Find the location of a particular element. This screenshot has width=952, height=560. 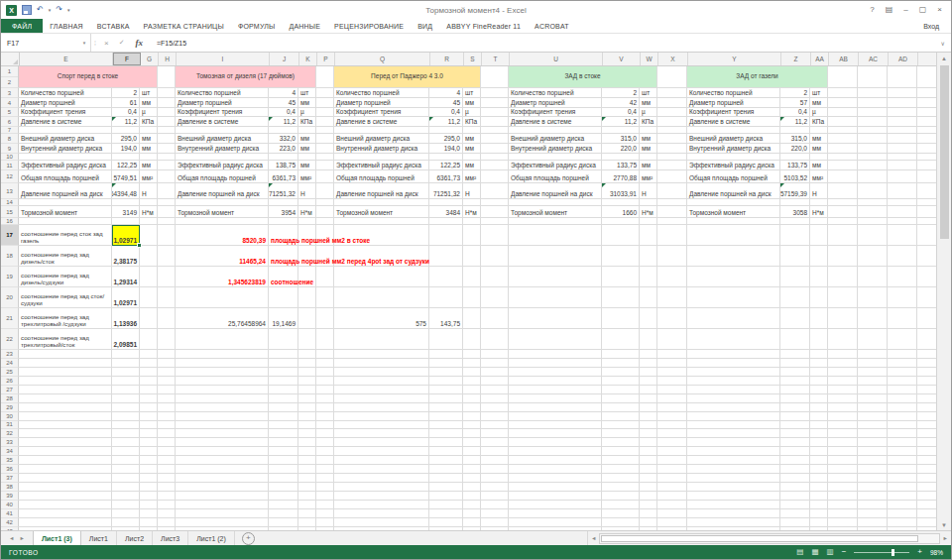

cell-AD22 is located at coordinates (902, 339).